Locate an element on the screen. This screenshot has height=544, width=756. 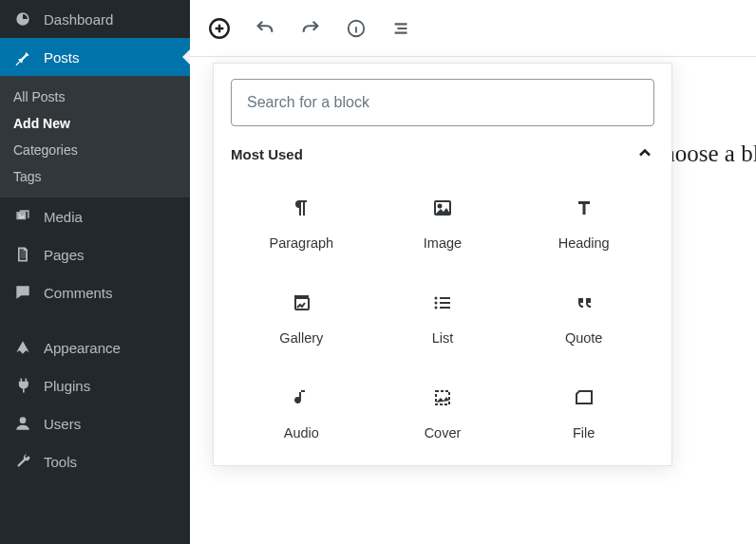
redo-button is located at coordinates (311, 28).